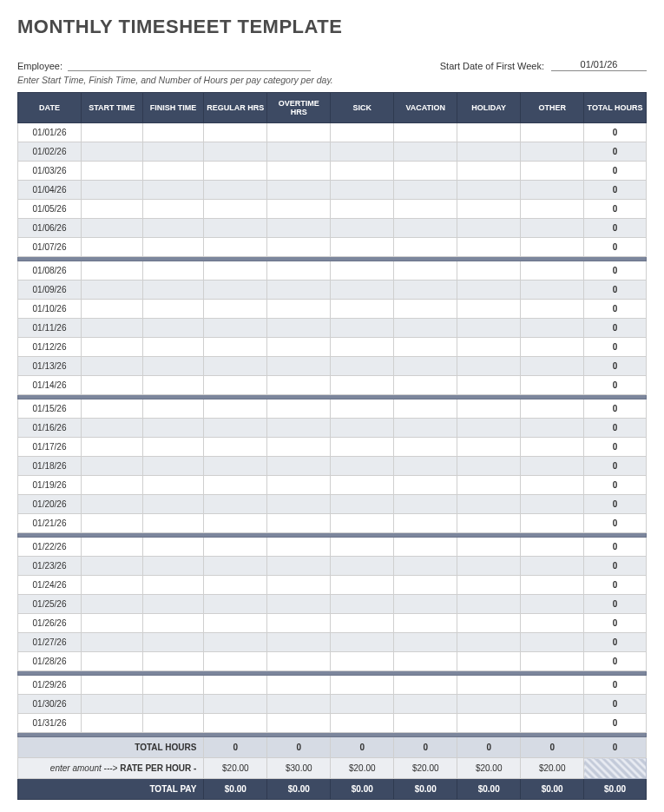 The image size is (664, 812). Describe the element at coordinates (189, 65) in the screenshot. I see `employee-field` at that location.